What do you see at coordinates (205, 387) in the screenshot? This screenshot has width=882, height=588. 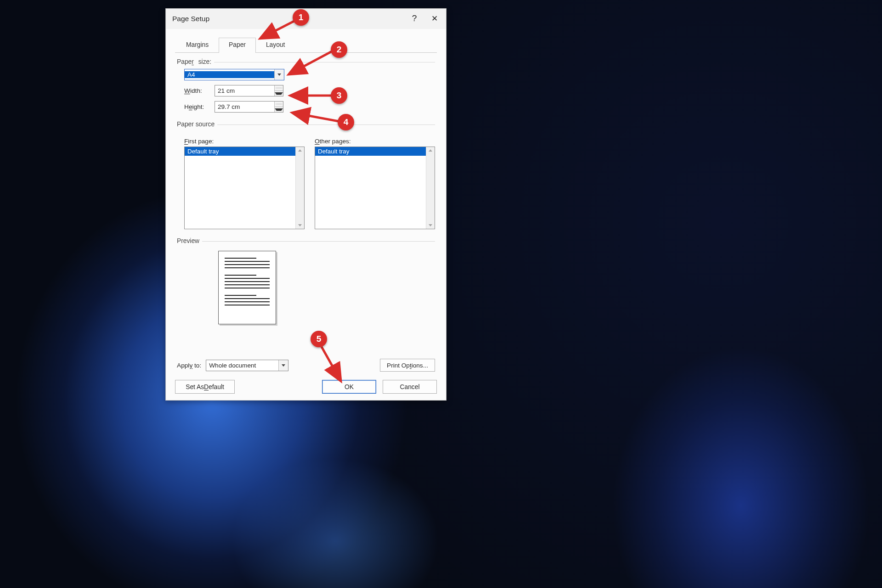 I see `set-default-button: Set As Default` at bounding box center [205, 387].